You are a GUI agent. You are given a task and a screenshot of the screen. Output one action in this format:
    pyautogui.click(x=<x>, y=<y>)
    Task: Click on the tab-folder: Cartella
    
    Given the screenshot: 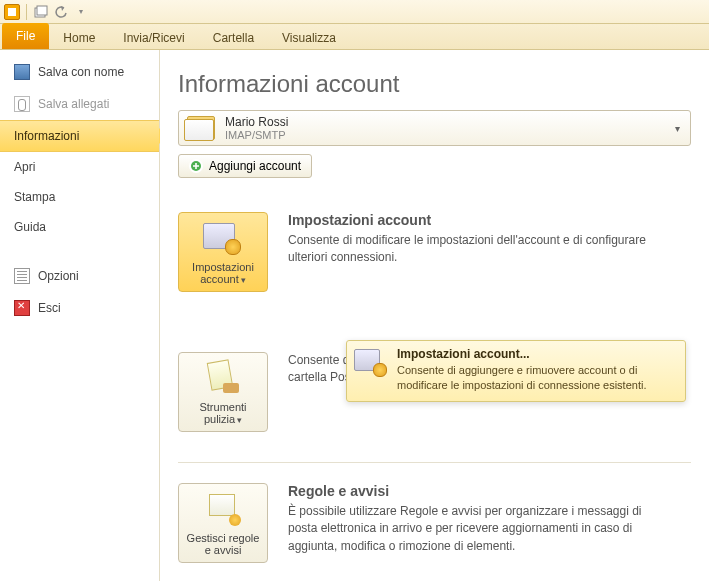 What is the action you would take?
    pyautogui.click(x=234, y=38)
    